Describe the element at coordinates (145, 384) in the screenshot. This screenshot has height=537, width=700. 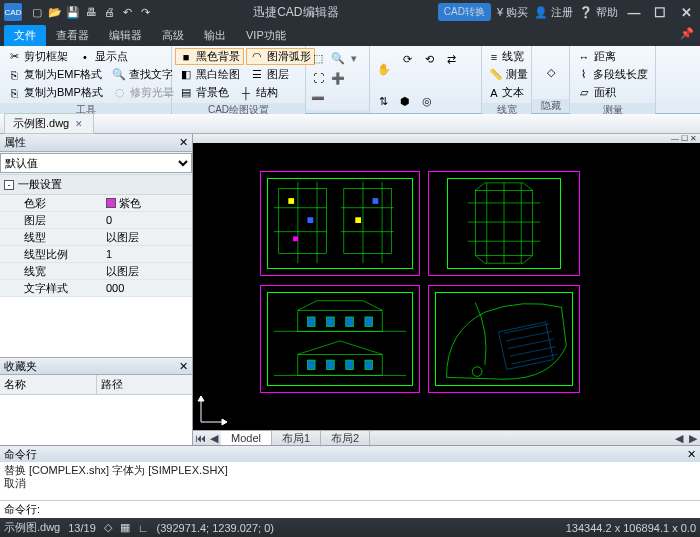
I see `fav-col-path: 路径` at that location.